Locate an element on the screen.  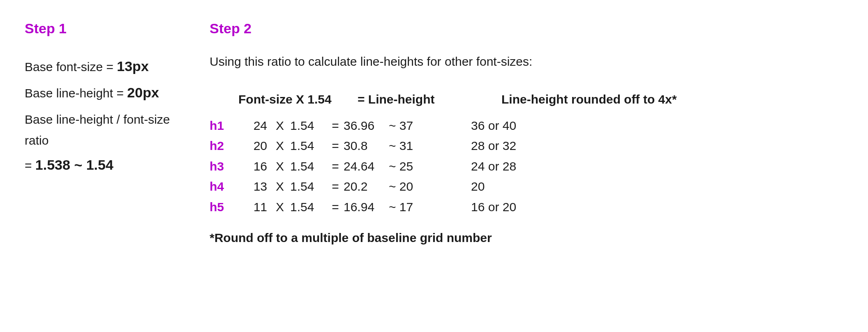
row-approx: ~ 31 is located at coordinates (411, 146).